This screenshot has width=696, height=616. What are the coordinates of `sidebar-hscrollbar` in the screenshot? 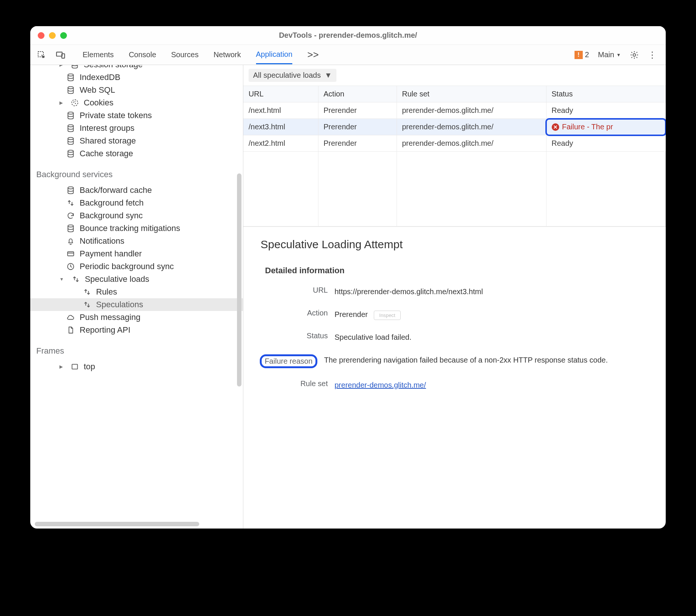 It's located at (117, 524).